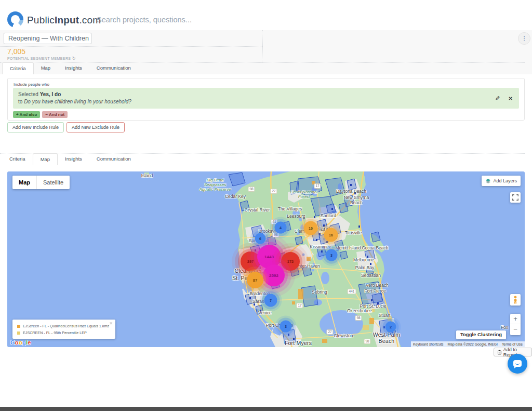 This screenshot has width=532, height=411. Describe the element at coordinates (515, 300) in the screenshot. I see `pegman-icon` at that location.